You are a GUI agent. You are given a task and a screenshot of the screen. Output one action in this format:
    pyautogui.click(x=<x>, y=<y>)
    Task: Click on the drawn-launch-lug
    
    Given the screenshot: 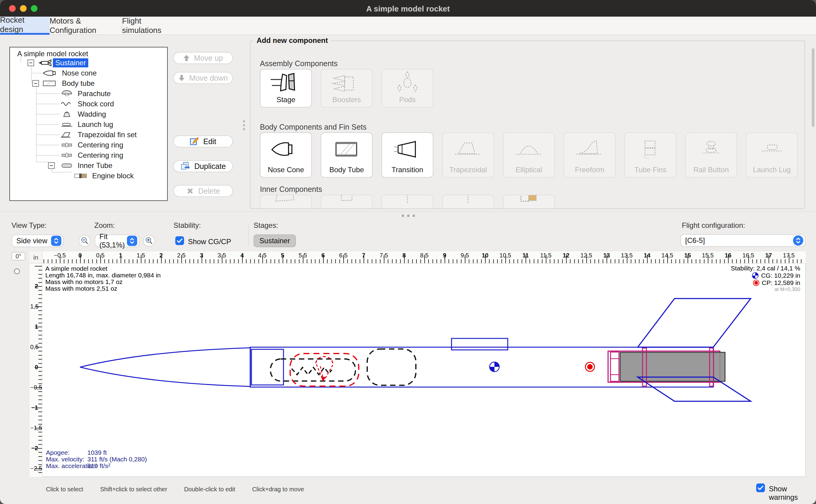 What is the action you would take?
    pyautogui.click(x=480, y=344)
    